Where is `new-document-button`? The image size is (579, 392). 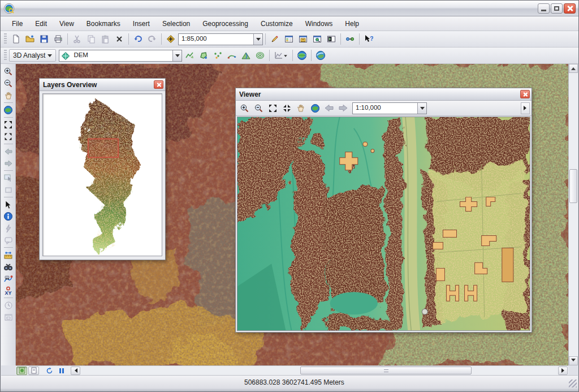
new-document-button is located at coordinates (16, 39).